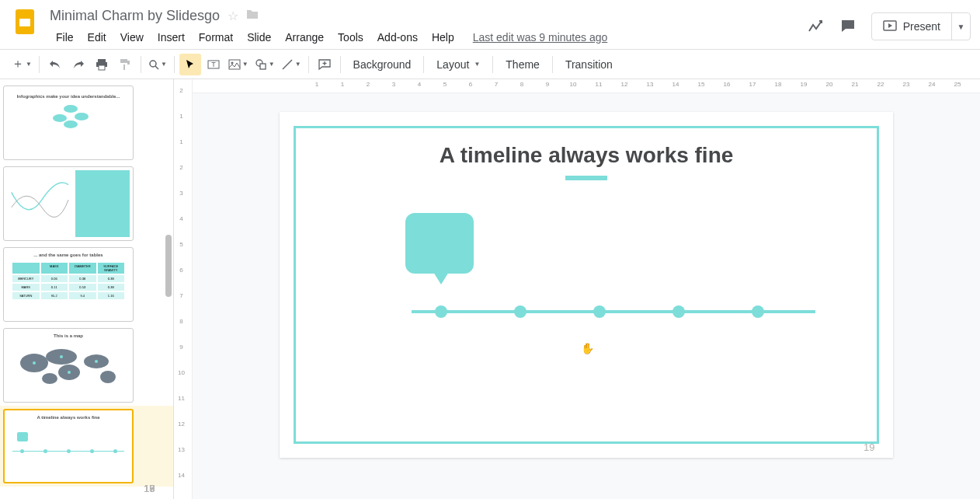 This screenshot has height=499, width=980. What do you see at coordinates (265, 65) in the screenshot?
I see `shape-tool: ▼` at bounding box center [265, 65].